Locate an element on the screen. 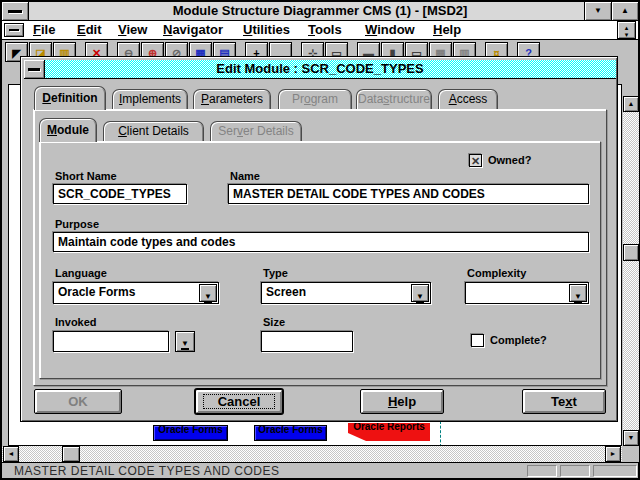 The width and height of the screenshot is (640, 480). scroll-down-icon: ▼ is located at coordinates (632, 438).